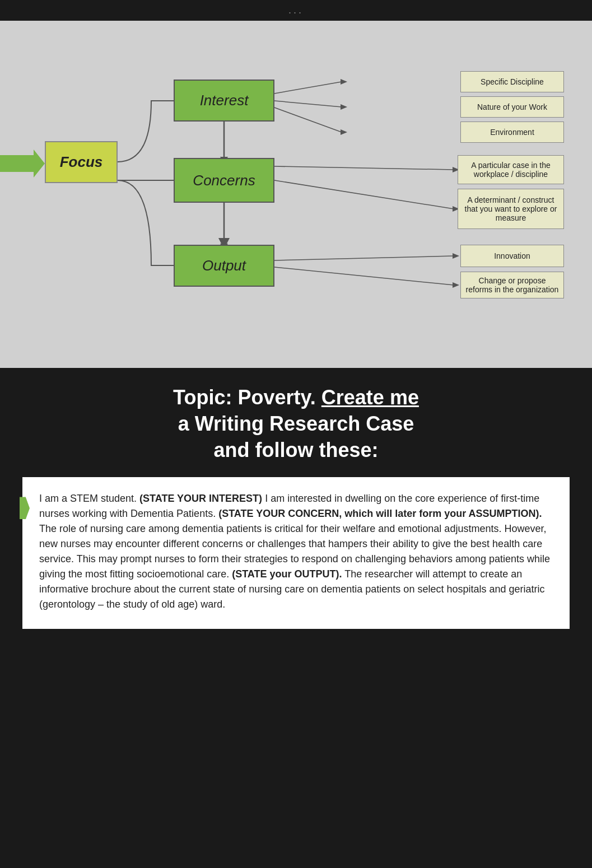 The image size is (592, 868). What do you see at coordinates (287, 574) in the screenshot?
I see `state-output-label: (STATE your OUTPUT).` at bounding box center [287, 574].